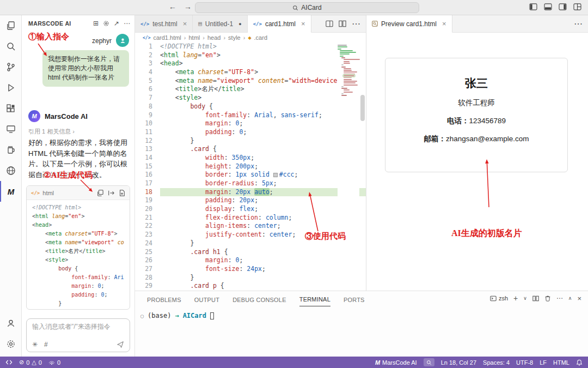 This screenshot has height=368, width=588. What do you see at coordinates (307, 8) in the screenshot?
I see `command-center: AICard` at bounding box center [307, 8].